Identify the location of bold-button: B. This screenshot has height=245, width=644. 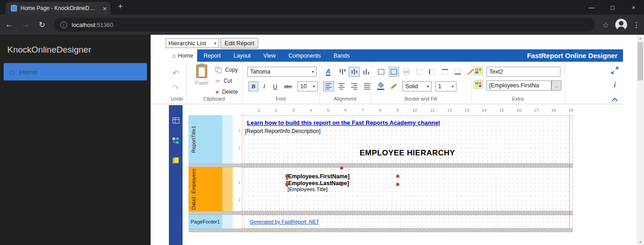
(253, 86).